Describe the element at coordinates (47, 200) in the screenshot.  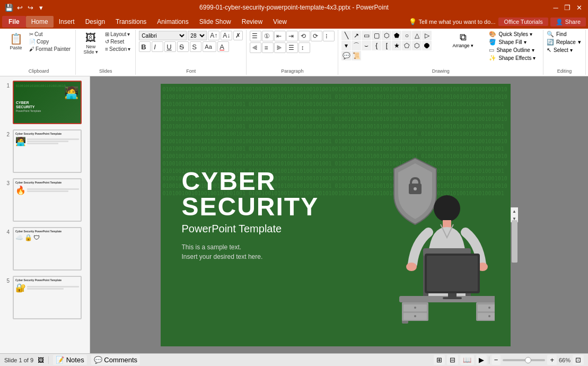
I see `slide-image-3: Cyber Security PowerPoint Template 🔥` at that location.